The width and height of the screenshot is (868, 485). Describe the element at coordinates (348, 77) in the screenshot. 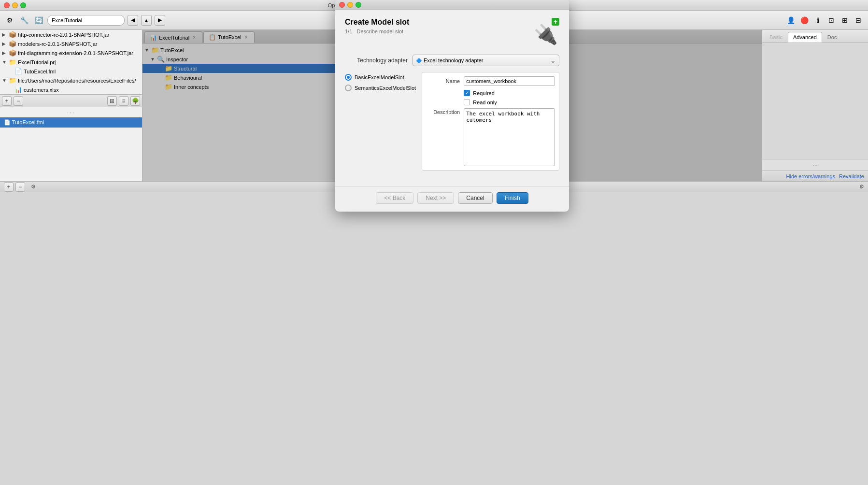

I see `radio-basic-excel-btn` at that location.